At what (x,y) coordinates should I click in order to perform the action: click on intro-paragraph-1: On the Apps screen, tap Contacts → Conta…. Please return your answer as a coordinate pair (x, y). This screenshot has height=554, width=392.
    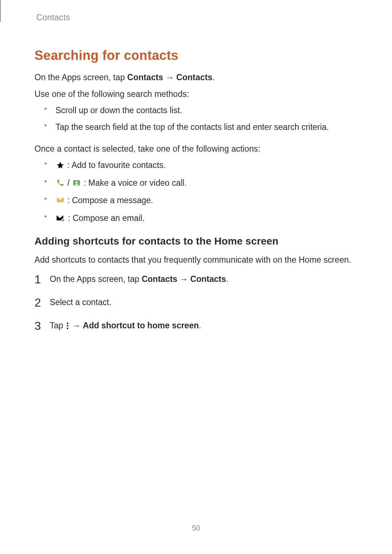
    Looking at the image, I should click on (196, 78).